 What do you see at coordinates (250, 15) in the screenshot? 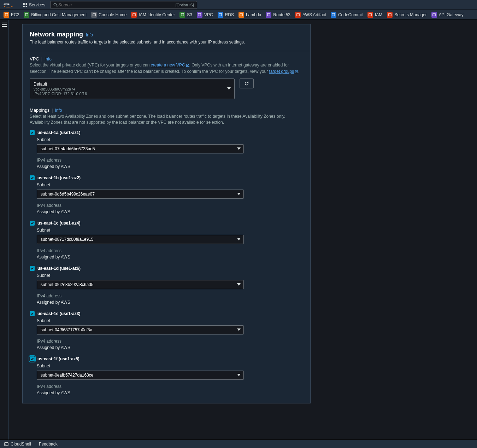
I see `service-shortcut: Lambda` at bounding box center [250, 15].